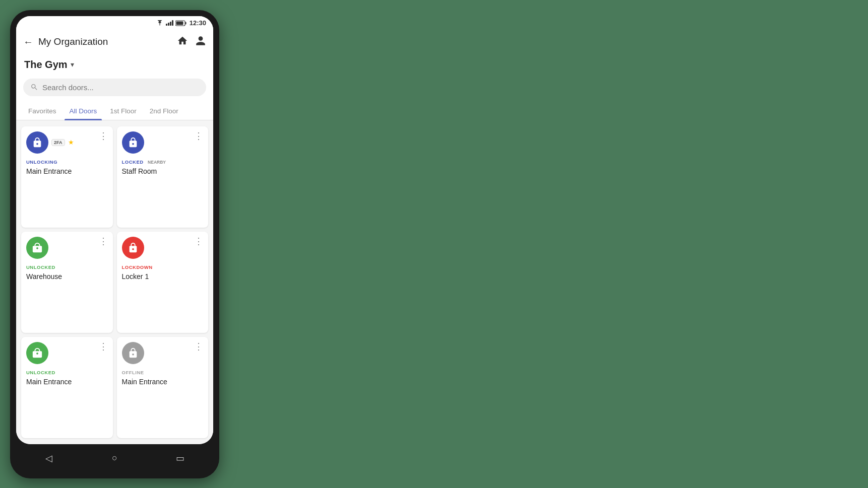 The height and width of the screenshot is (488, 868). I want to click on more-menu-6: ⋮, so click(199, 346).